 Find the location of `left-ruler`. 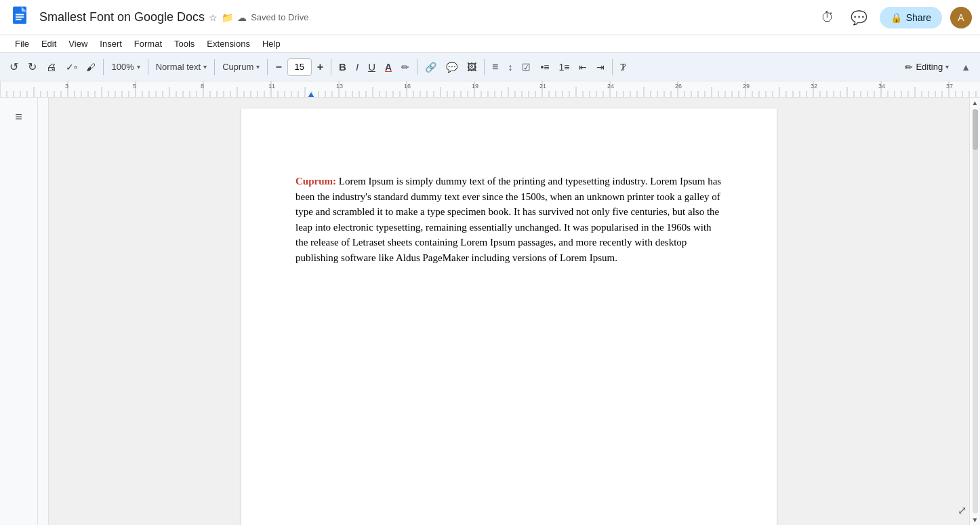

left-ruler is located at coordinates (43, 311).